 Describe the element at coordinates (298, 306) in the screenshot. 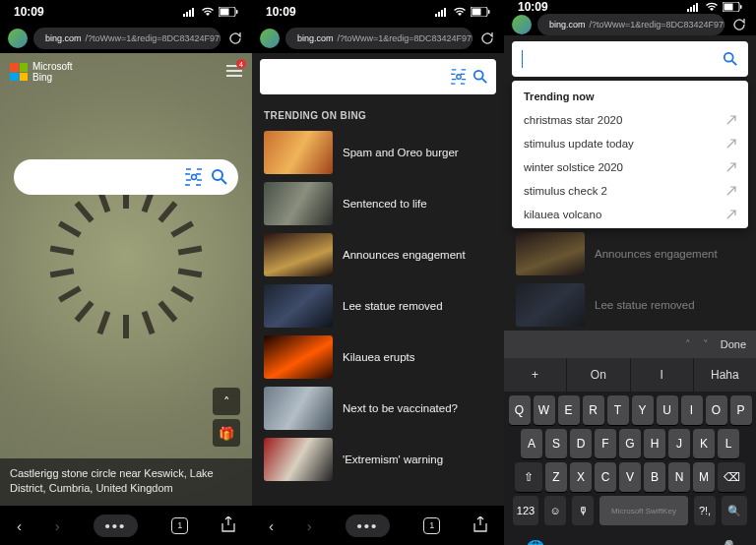

I see `thumbnail` at that location.